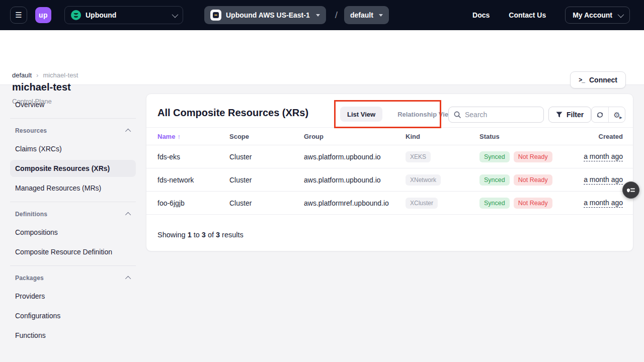 This screenshot has width=644, height=362. I want to click on upbound-logo: up, so click(43, 15).